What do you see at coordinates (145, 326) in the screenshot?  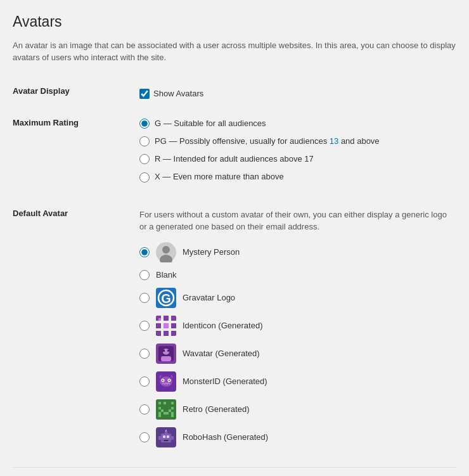 I see `avatar-identicon-radio` at bounding box center [145, 326].